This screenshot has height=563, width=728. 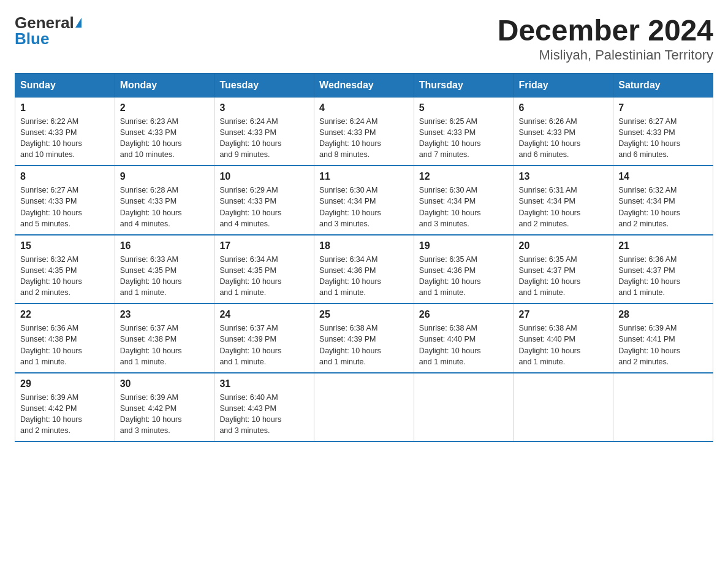 What do you see at coordinates (264, 246) in the screenshot?
I see `day-number: 17` at bounding box center [264, 246].